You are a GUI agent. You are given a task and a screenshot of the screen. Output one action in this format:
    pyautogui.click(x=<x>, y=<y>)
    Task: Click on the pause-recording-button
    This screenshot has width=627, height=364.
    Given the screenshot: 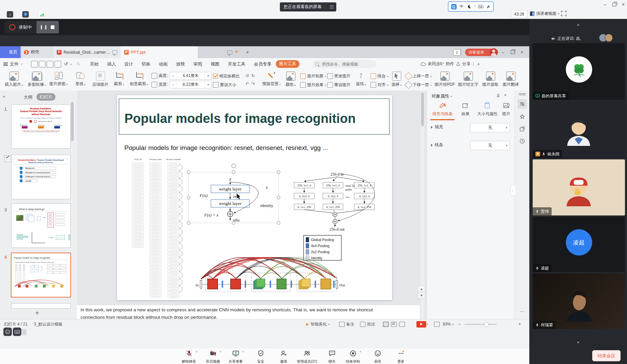 What is the action you would take?
    pyautogui.click(x=44, y=27)
    